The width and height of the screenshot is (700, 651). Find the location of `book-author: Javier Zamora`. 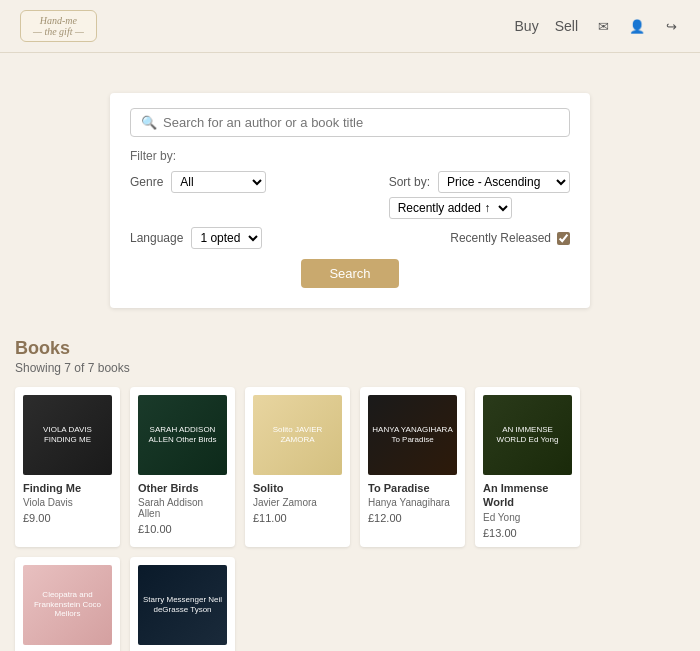

book-author: Javier Zamora is located at coordinates (298, 502).